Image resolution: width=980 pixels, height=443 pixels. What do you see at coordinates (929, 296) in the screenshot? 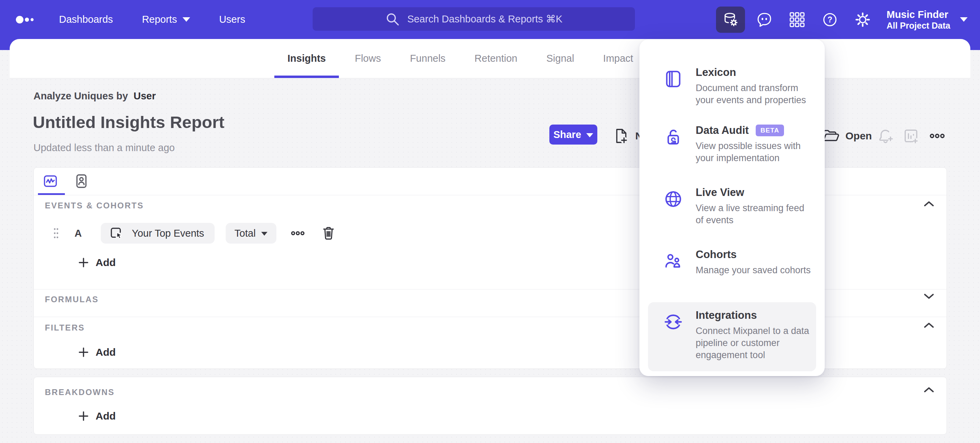
I see `expand-formulas-button` at bounding box center [929, 296].